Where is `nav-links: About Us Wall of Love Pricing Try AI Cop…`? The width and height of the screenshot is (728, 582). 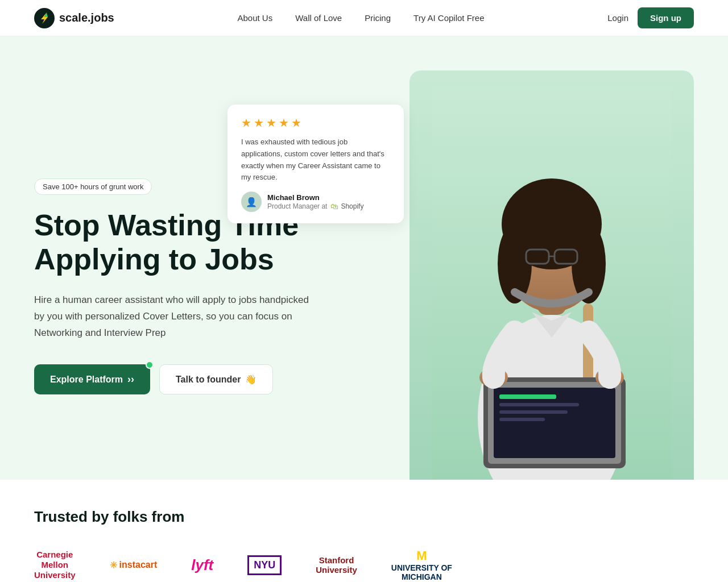 nav-links: About Us Wall of Love Pricing Try AI Cop… is located at coordinates (361, 18).